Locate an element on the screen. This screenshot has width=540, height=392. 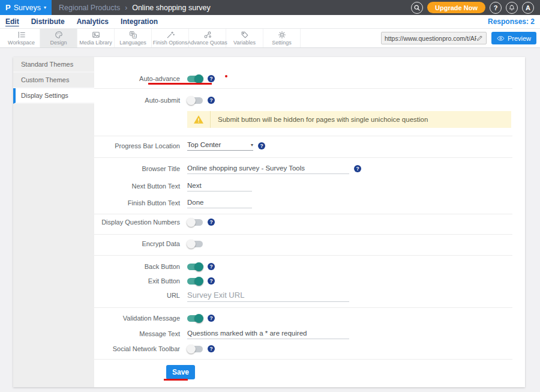
validation-message-label: Validation Message is located at coordinates (137, 318).